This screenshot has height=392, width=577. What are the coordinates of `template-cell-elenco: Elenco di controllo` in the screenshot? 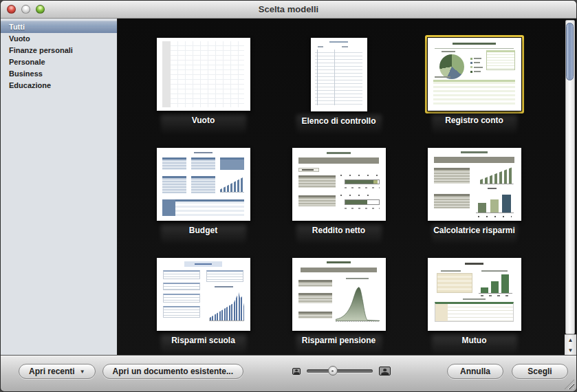 It's located at (338, 90).